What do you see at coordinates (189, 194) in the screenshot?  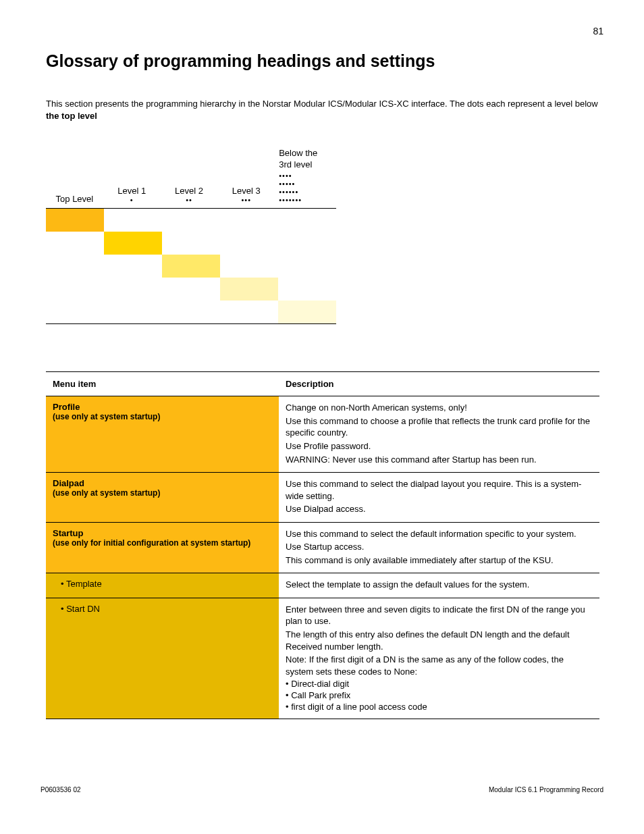 I see `level-header-2: Level 2 ••` at bounding box center [189, 194].